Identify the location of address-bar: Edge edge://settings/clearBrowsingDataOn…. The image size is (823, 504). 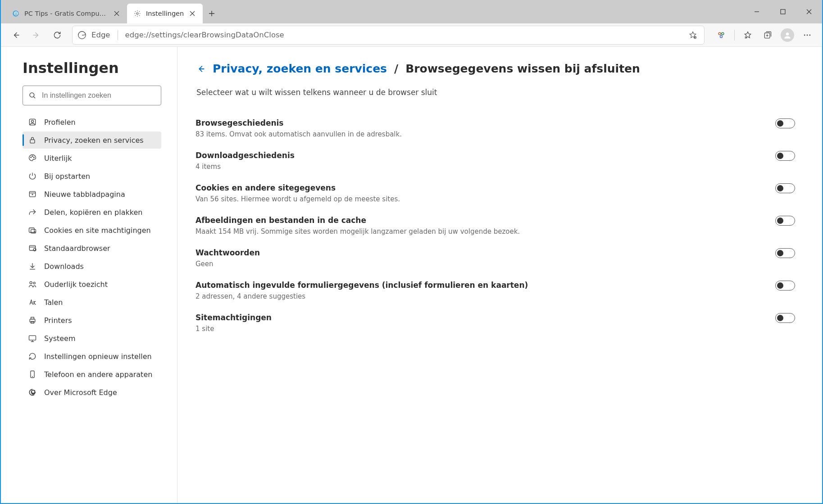
(388, 35).